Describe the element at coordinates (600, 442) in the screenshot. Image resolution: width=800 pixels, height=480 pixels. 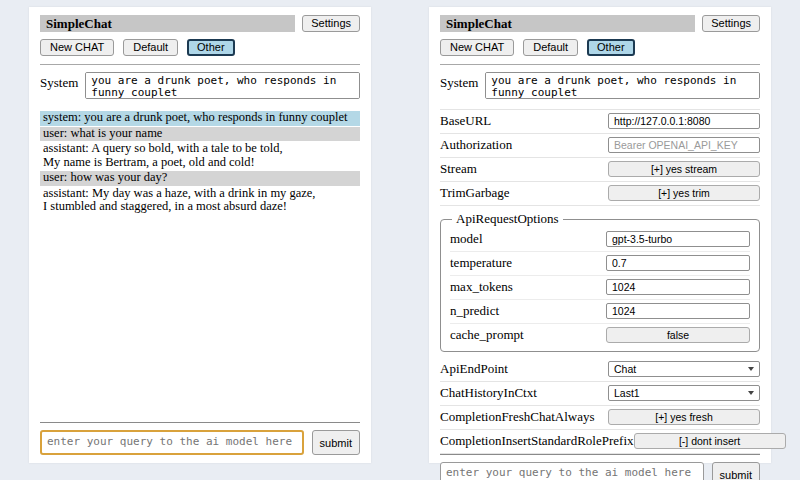
I see `setting-row-completioninsertstandardroleprefix: CompletionInsertStandardRolePrefix [-] d…` at that location.